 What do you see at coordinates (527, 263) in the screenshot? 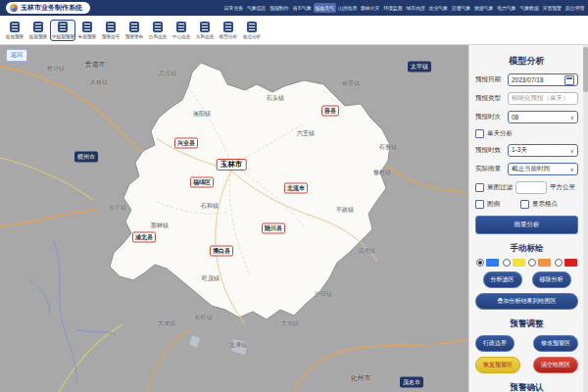
I see `draw-color-radios` at bounding box center [527, 263].